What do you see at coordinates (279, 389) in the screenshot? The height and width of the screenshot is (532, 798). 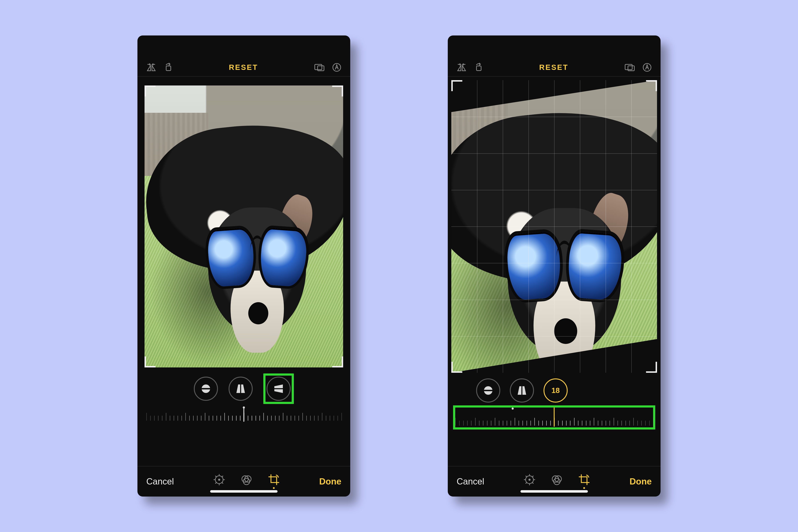 I see `horizontal-perspective-tool` at bounding box center [279, 389].